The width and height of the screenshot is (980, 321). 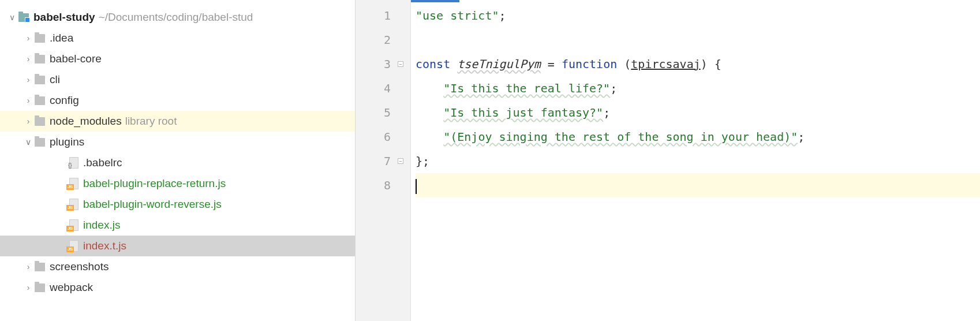 What do you see at coordinates (155, 184) in the screenshot?
I see `tree-label: babel-plugin-replace-return.js` at bounding box center [155, 184].